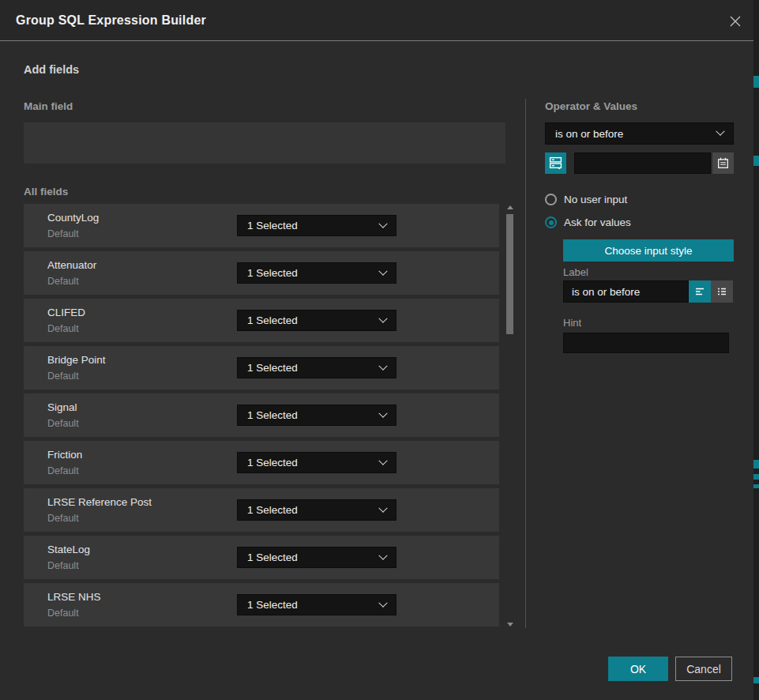 The width and height of the screenshot is (759, 700). Describe the element at coordinates (66, 313) in the screenshot. I see `field-name: CLIFED` at that location.